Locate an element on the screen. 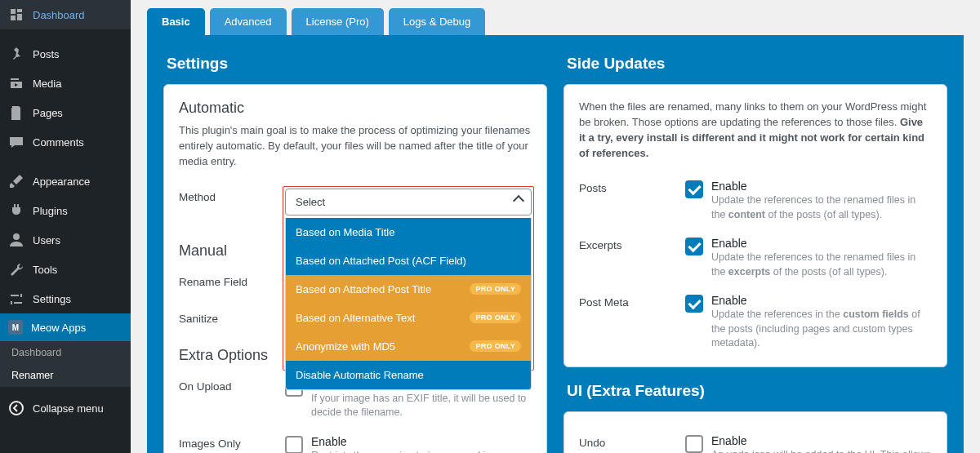 This screenshot has width=980, height=453. tab-advanced: Advanced is located at coordinates (248, 21).